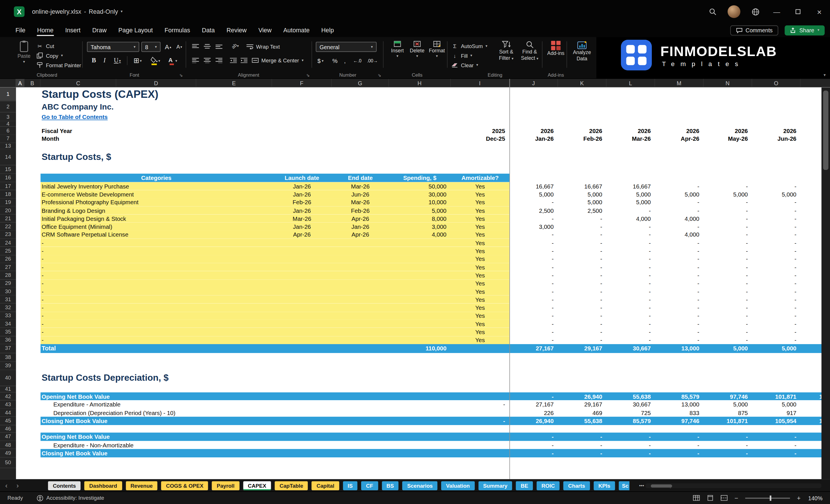 This screenshot has width=830, height=504. I want to click on menu-tab-draw: Draw, so click(99, 30).